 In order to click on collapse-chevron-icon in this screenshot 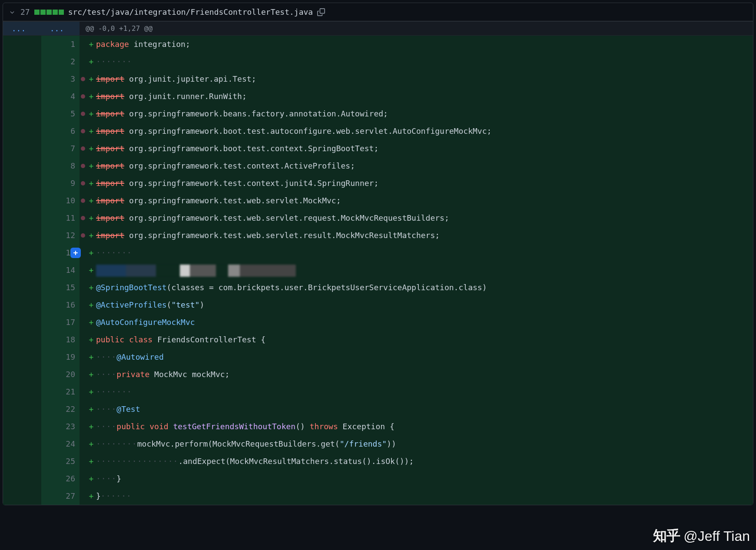, I will do `click(12, 12)`.